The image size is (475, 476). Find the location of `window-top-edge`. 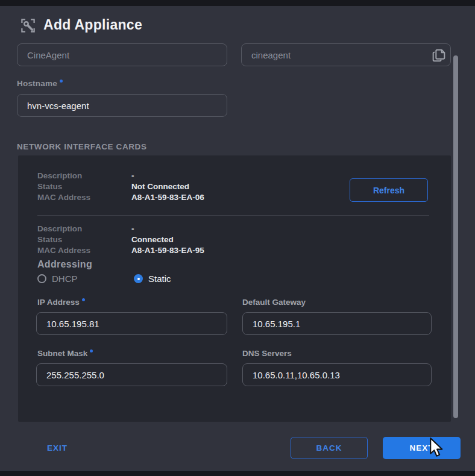

window-top-edge is located at coordinates (238, 3).